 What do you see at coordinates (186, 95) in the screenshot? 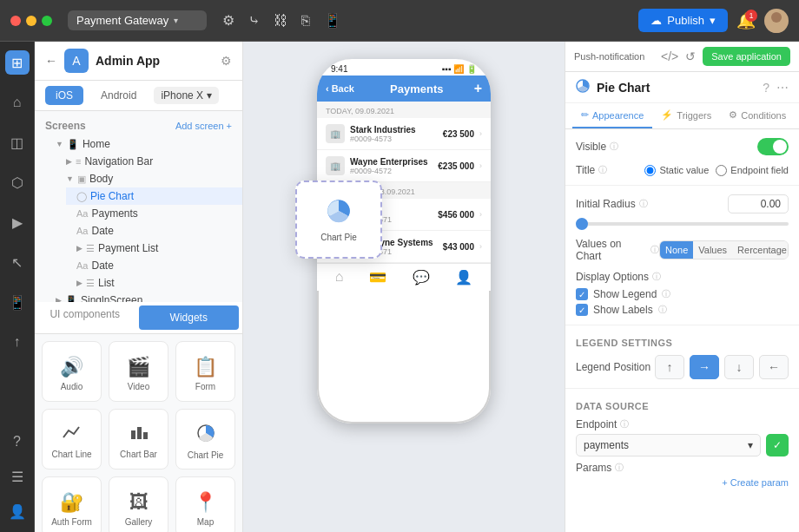
I see `device-model-selector: iPhone X ▾` at bounding box center [186, 95].